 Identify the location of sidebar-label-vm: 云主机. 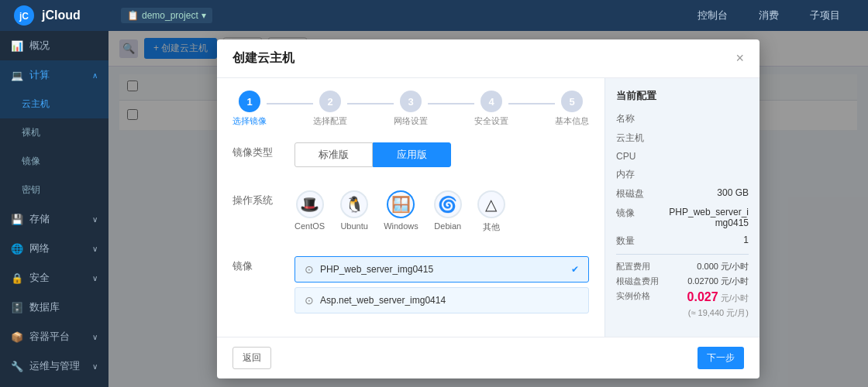
(36, 104).